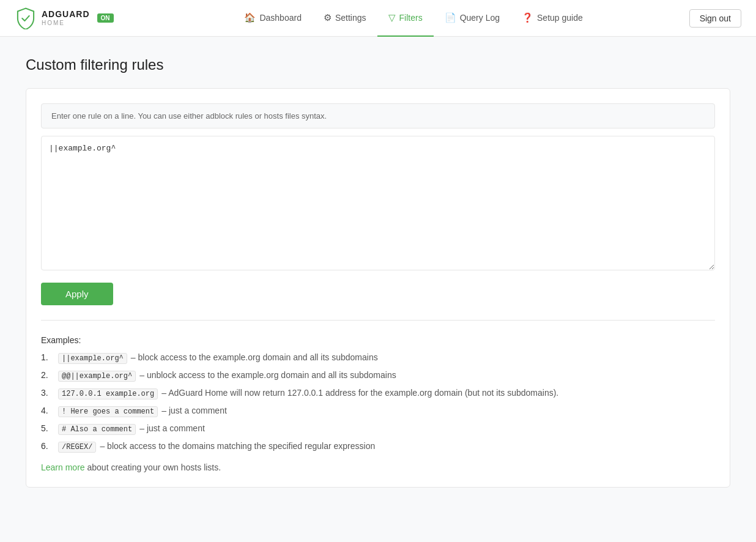 Image resolution: width=756 pixels, height=542 pixels. What do you see at coordinates (273, 18) in the screenshot?
I see `nav-dashboard: 🏠 Dashboard` at bounding box center [273, 18].